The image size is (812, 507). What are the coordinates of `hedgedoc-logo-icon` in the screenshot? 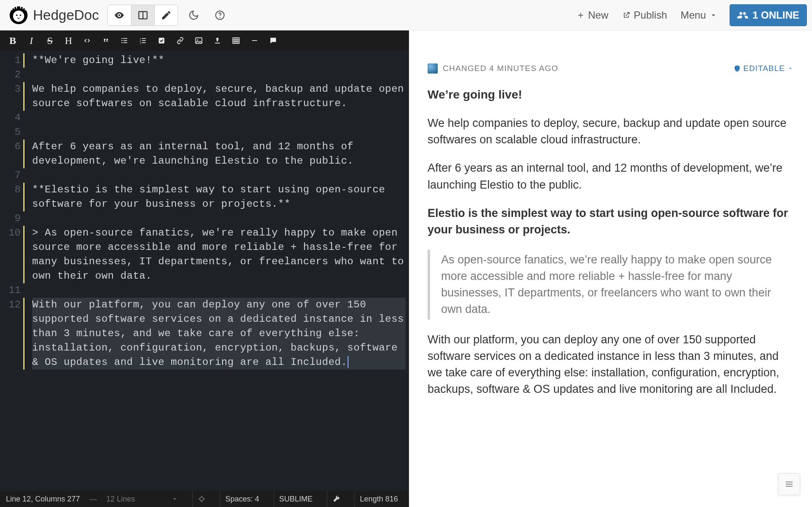 It's located at (19, 15).